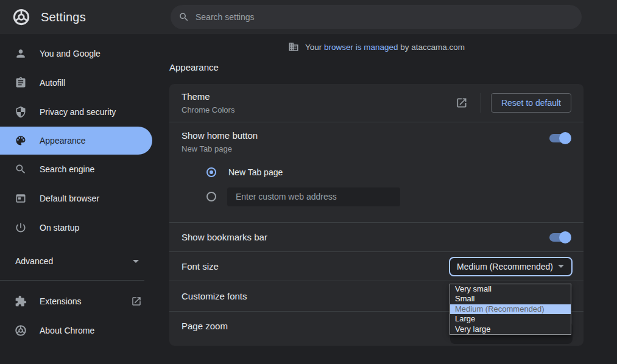 The width and height of the screenshot is (617, 364). What do you see at coordinates (21, 54) in the screenshot?
I see `person-icon` at bounding box center [21, 54].